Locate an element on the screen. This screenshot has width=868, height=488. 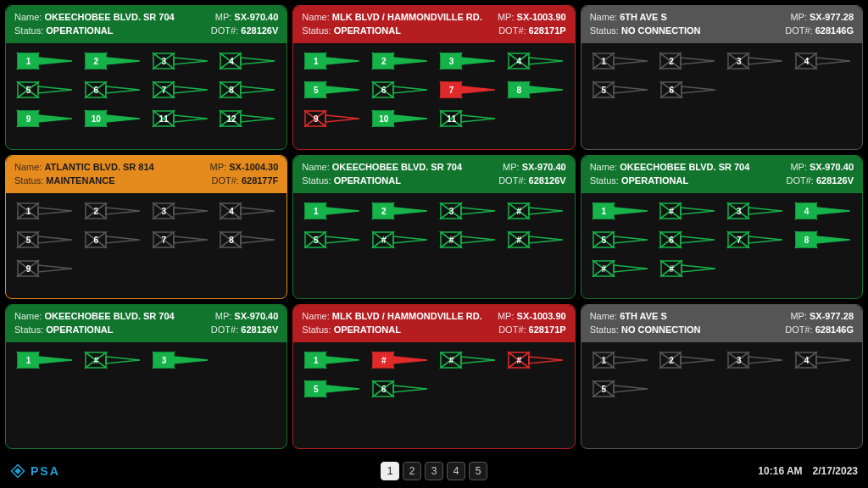
status-label: Status: is located at coordinates (317, 30).